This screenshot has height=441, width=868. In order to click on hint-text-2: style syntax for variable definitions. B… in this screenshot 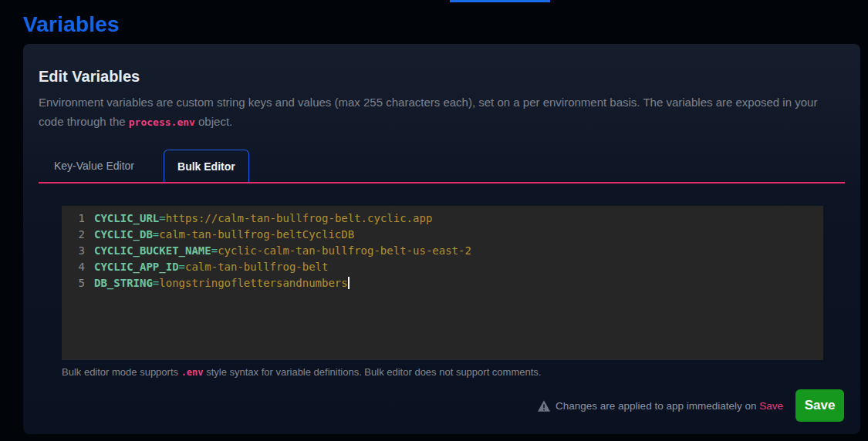, I will do `click(373, 372)`.